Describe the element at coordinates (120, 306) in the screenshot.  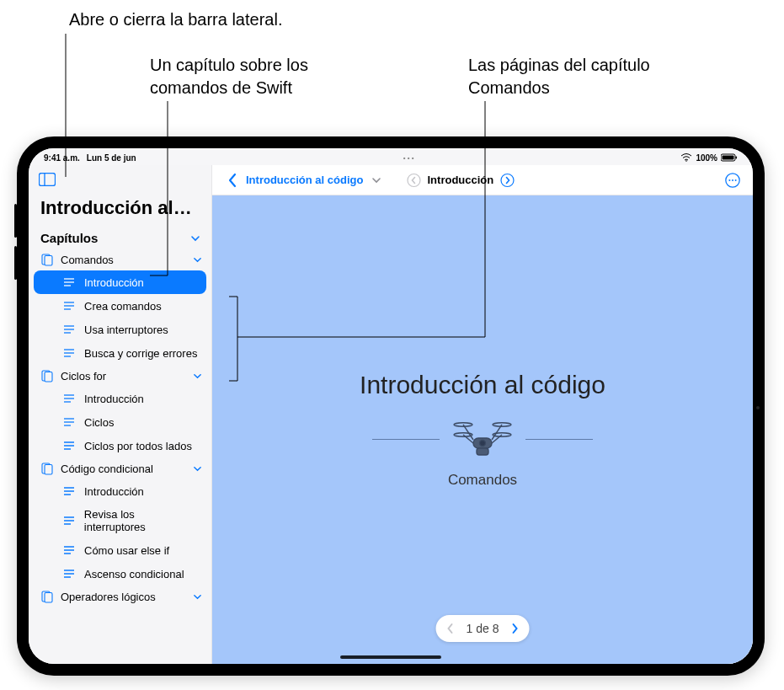
I see `page-row: Crea comandos` at that location.